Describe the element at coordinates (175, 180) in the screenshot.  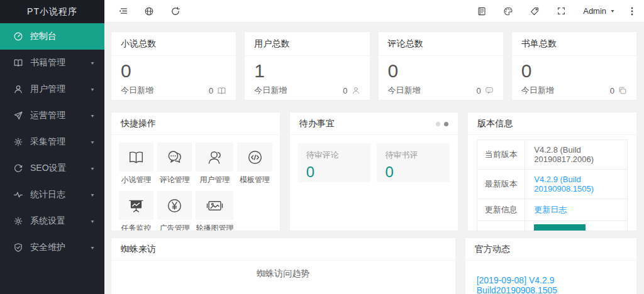
I see `quick-action-label: 评论管理` at that location.